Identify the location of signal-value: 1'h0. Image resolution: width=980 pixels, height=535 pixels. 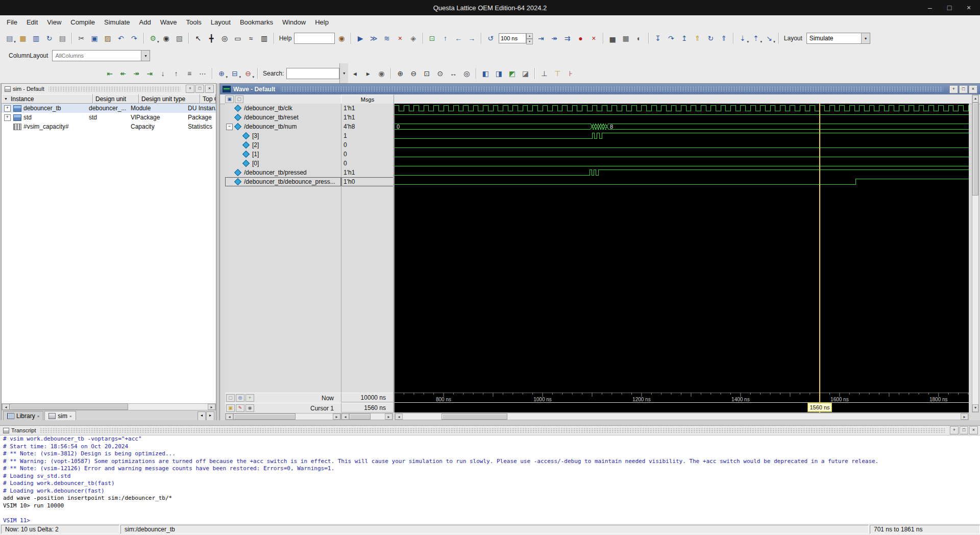
(368, 182).